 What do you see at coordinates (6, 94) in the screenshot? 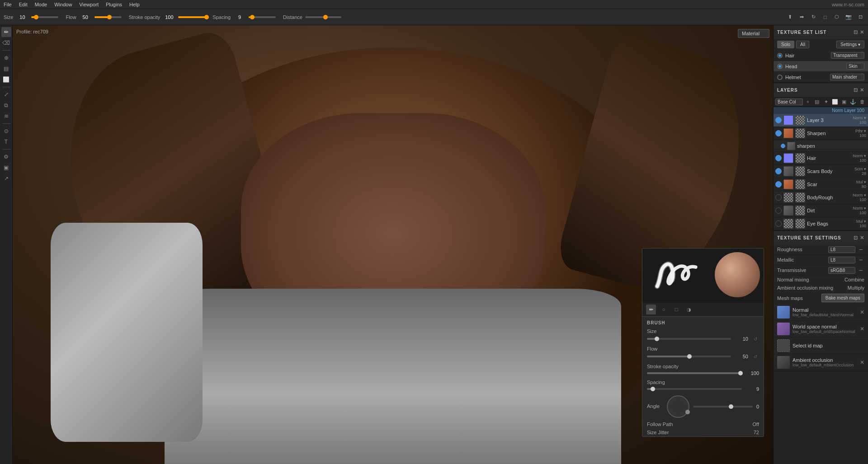
I see `tool-transform: ⤢` at bounding box center [6, 94].